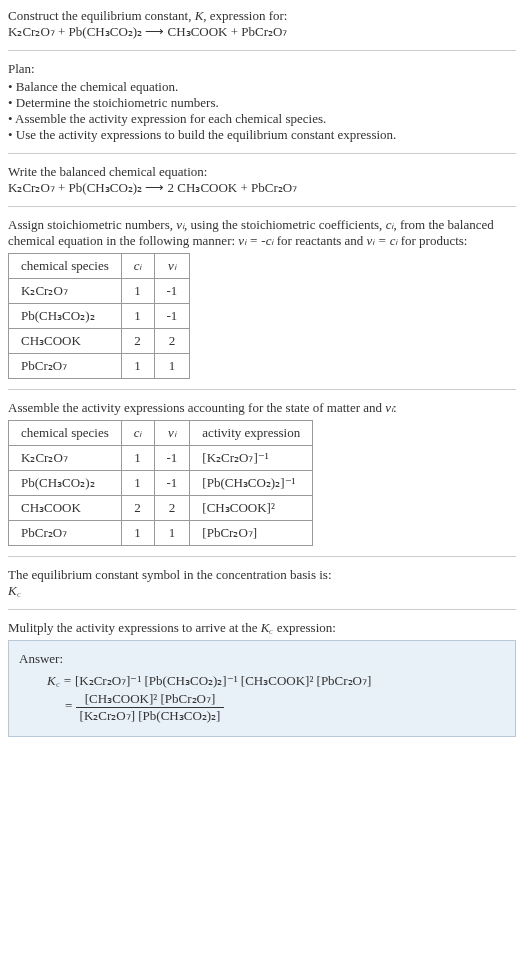  Describe the element at coordinates (160, 483) in the screenshot. I see `activity-table: chemical species cᵢ νᵢ activity expressi…` at that location.